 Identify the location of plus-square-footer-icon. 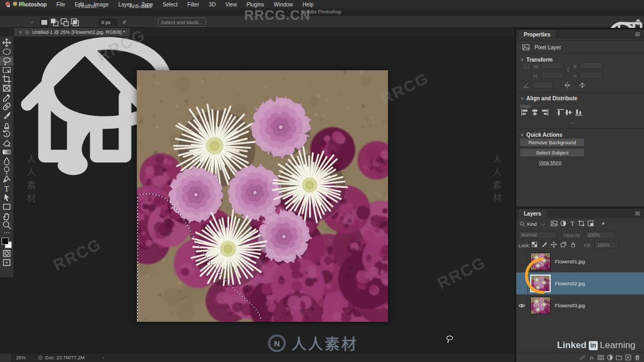
(628, 357).